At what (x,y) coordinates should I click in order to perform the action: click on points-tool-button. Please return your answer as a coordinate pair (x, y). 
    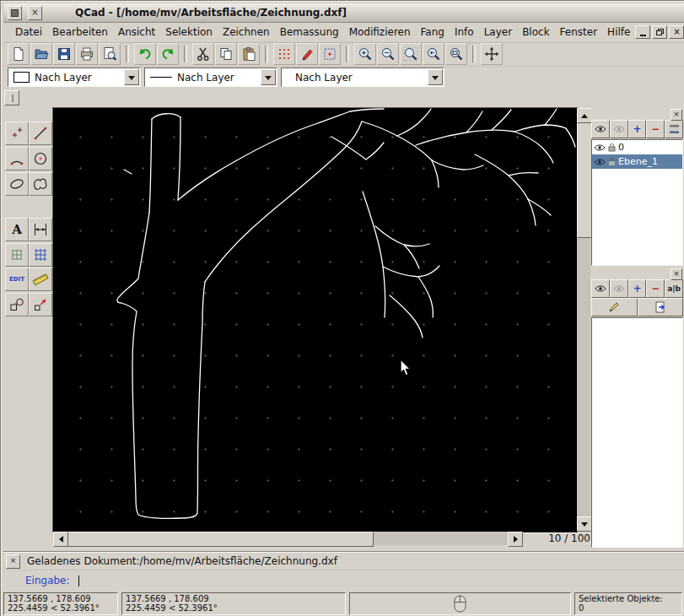
    Looking at the image, I should click on (17, 133).